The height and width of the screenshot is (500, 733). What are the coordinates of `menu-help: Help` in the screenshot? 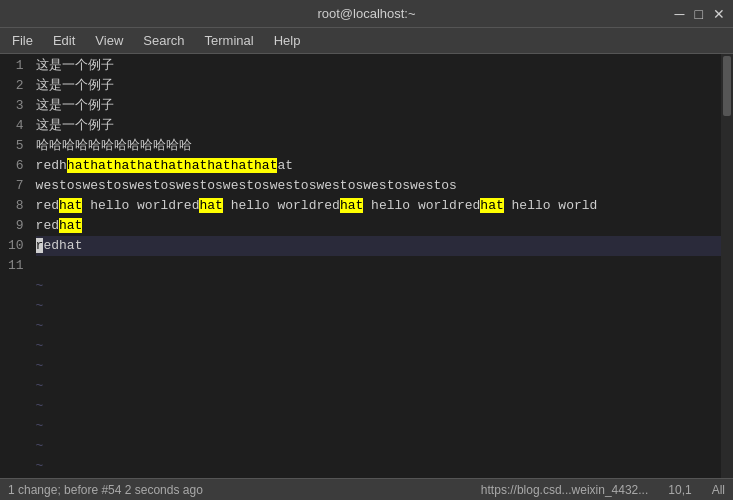 It's located at (288, 40).